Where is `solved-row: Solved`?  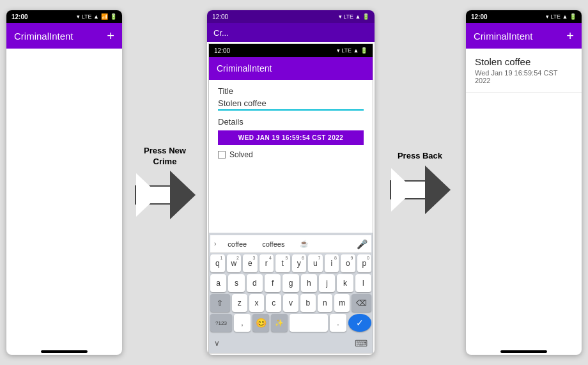
solved-row: Solved is located at coordinates (291, 155).